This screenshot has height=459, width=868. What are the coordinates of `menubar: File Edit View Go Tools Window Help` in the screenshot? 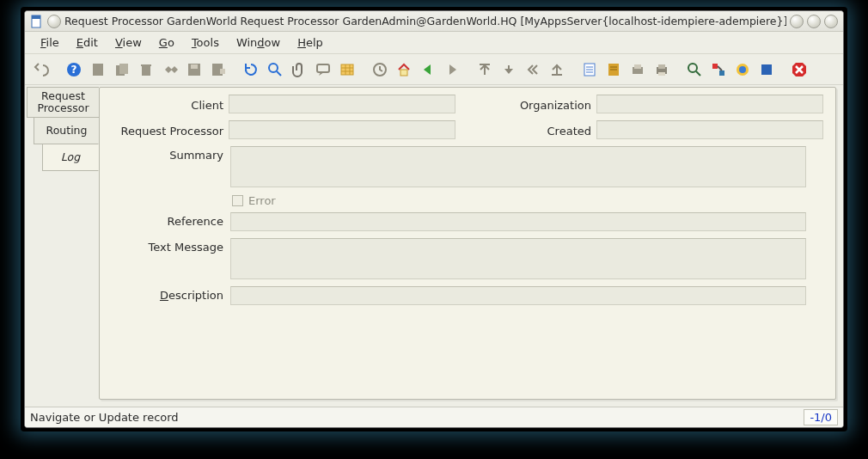 It's located at (434, 43).